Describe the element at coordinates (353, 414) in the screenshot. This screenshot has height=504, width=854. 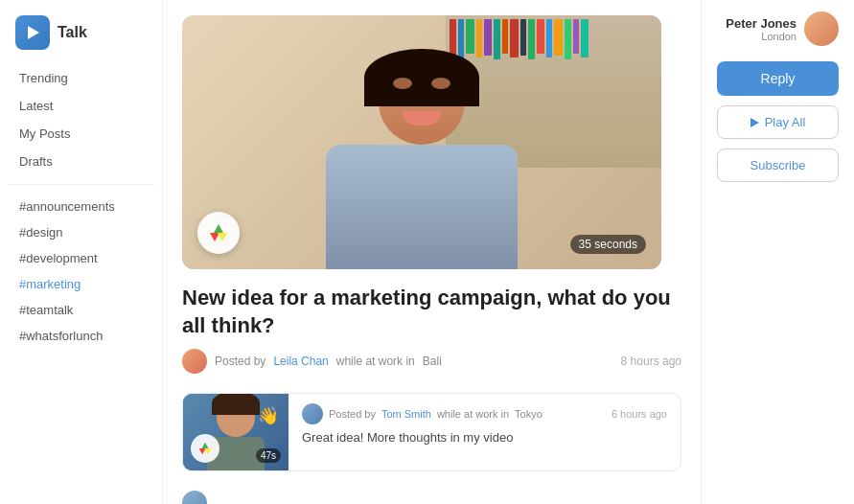
I see `reply-by-label: Posted by` at that location.